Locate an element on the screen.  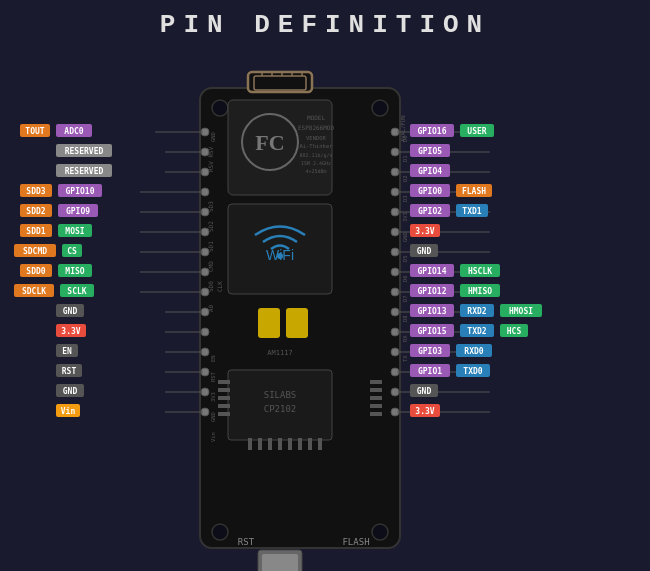
svg-text: HSCLK is located at coordinates (480, 272).